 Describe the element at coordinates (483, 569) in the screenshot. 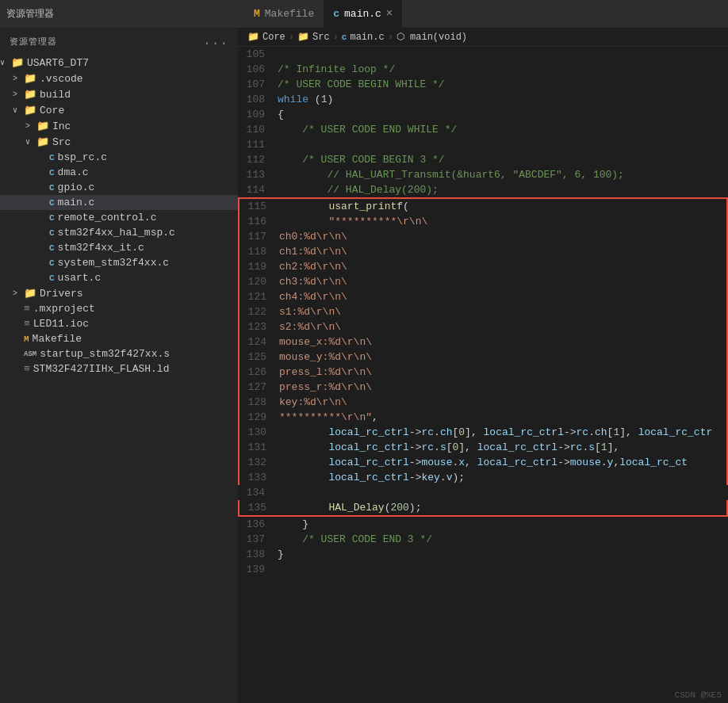

I see `code-line: 139` at that location.